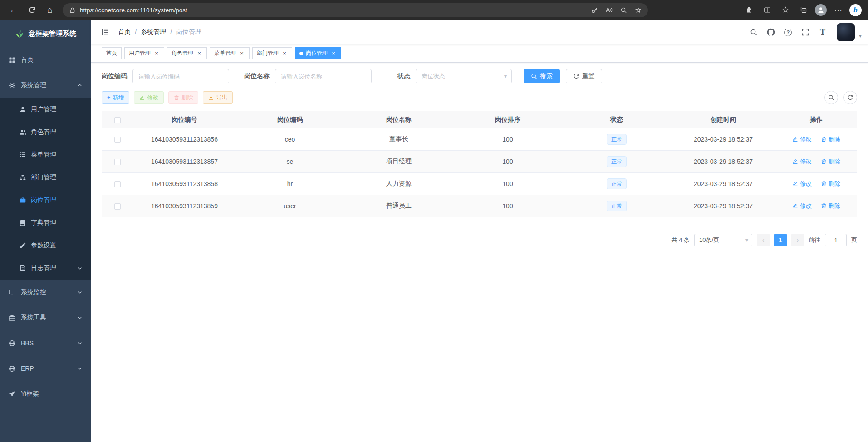  Describe the element at coordinates (73, 10) in the screenshot. I see `site-info-icon` at that location.